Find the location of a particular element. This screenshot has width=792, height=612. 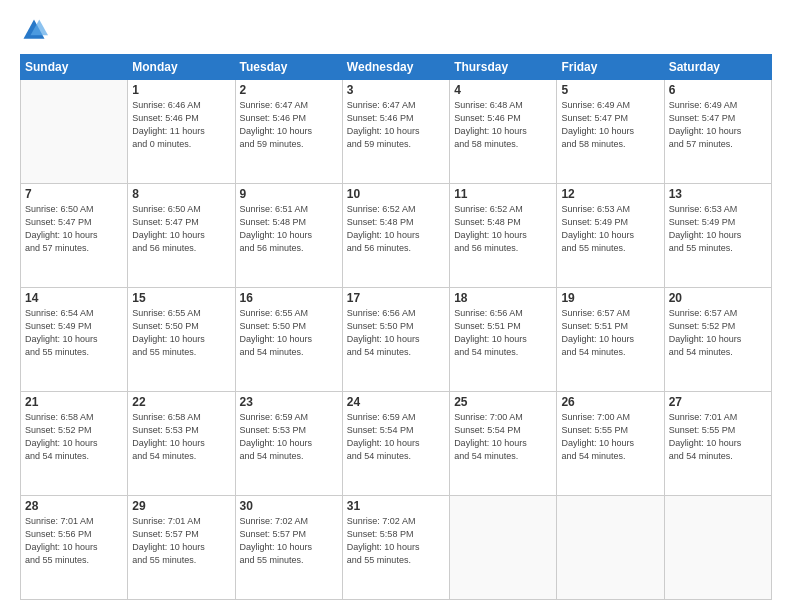

day-info: Sunrise: 6:57 AM Sunset: 5:52 PM Dayligh… is located at coordinates (718, 333).